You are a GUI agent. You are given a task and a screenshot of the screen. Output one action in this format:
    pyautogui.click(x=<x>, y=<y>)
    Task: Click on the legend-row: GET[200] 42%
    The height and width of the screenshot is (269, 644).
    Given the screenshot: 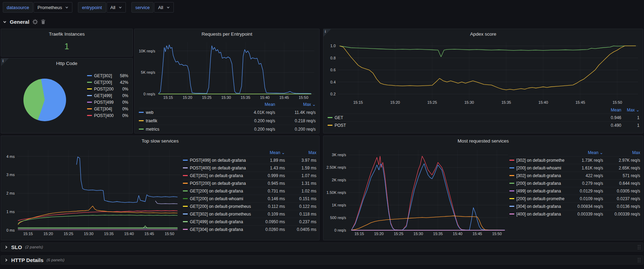 What is the action you would take?
    pyautogui.click(x=108, y=82)
    